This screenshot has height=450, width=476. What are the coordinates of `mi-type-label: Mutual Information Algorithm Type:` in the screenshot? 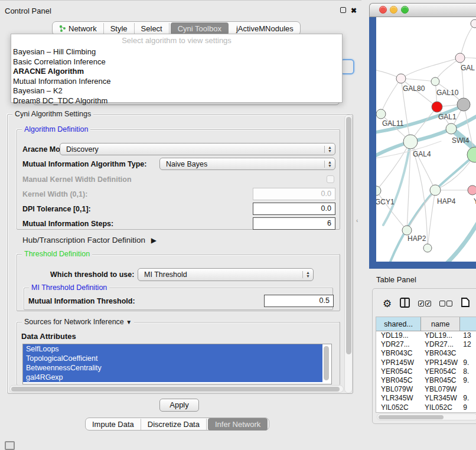 It's located at (84, 164).